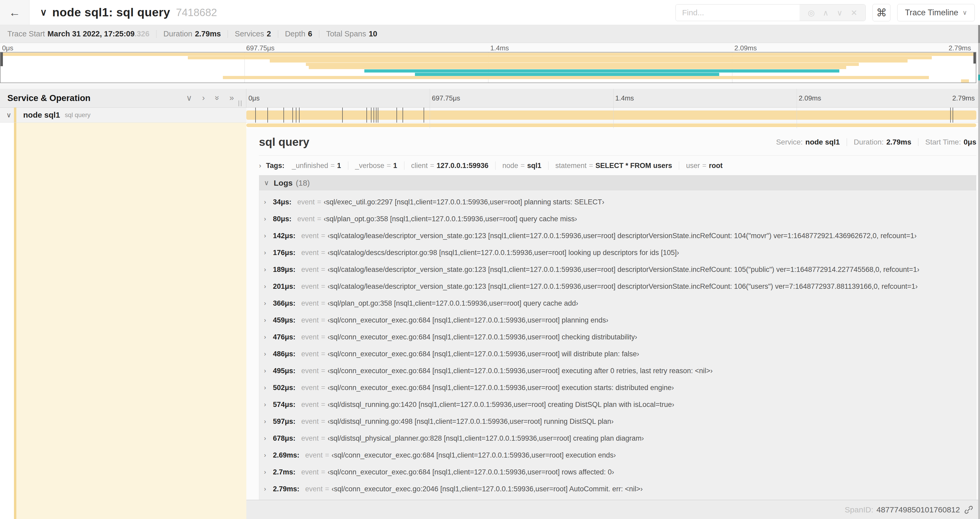 This screenshot has height=519, width=980. Describe the element at coordinates (9, 115) in the screenshot. I see `span-collapse-icon: ∨` at that location.